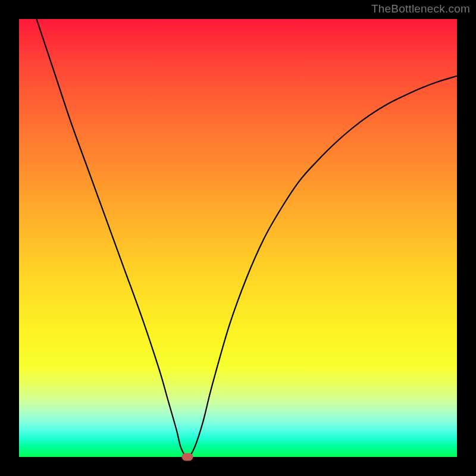 The width and height of the screenshot is (476, 476). I want to click on optimum-marker, so click(188, 457).